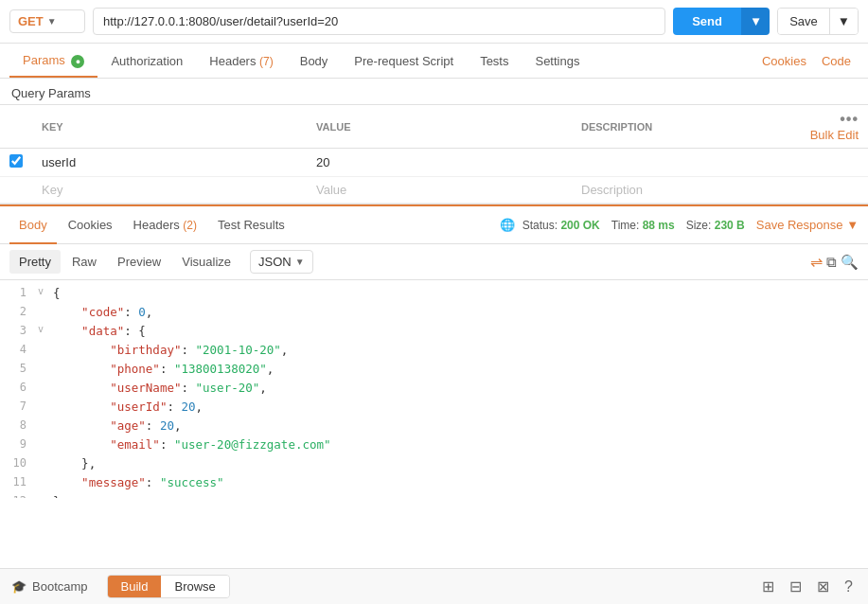 Image resolution: width=868 pixels, height=604 pixels. Describe the element at coordinates (323, 163) in the screenshot. I see `value-cell: 20` at that location.